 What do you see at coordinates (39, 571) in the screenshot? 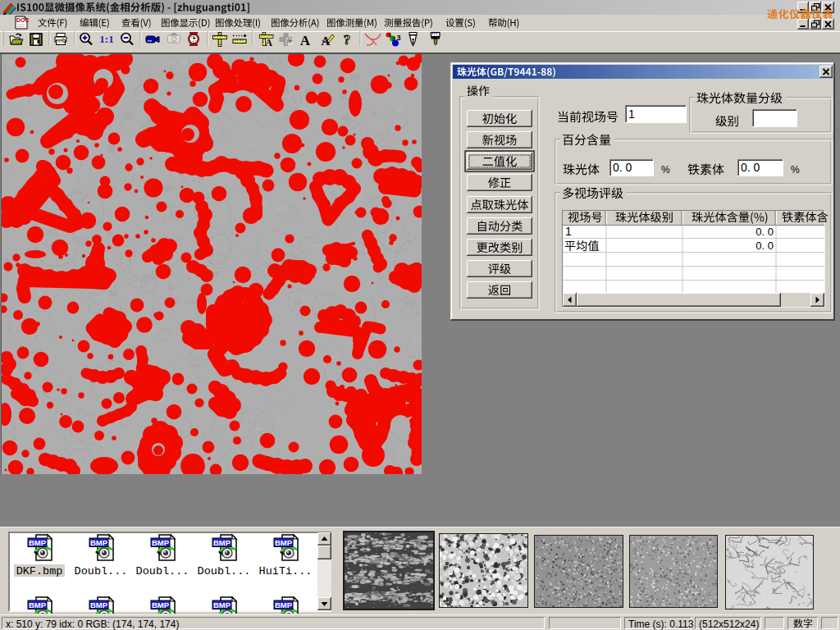
I see `svg-text: DKF.bmp` at bounding box center [39, 571].